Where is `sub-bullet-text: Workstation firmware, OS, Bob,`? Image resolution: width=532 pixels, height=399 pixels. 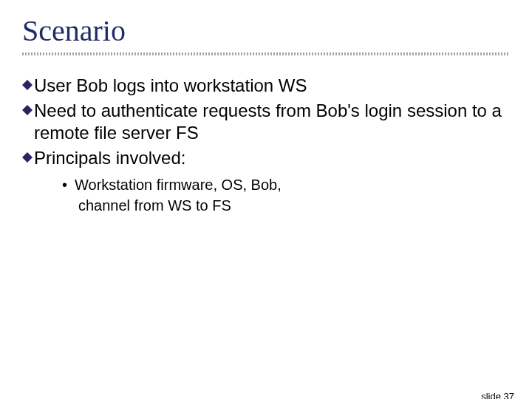
sub-bullet-text: Workstation firmware, OS, Bob, is located at coordinates (178, 185).